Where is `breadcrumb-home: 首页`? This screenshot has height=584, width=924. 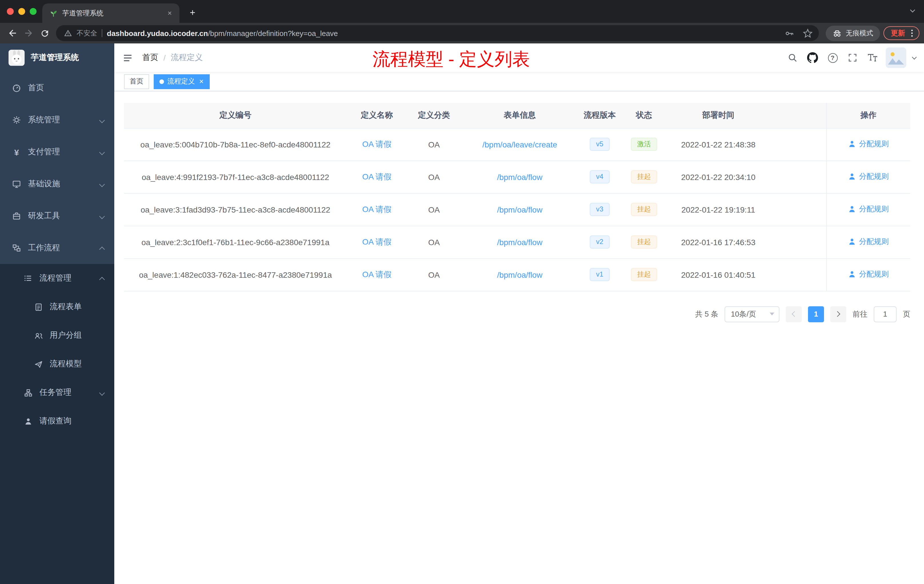 breadcrumb-home: 首页 is located at coordinates (150, 58).